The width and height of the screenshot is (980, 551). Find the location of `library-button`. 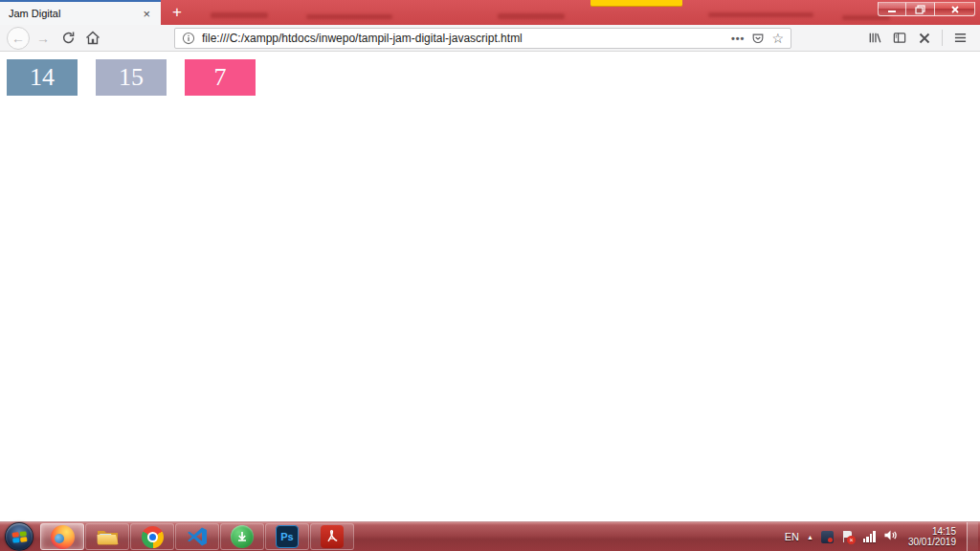

library-button is located at coordinates (875, 38).